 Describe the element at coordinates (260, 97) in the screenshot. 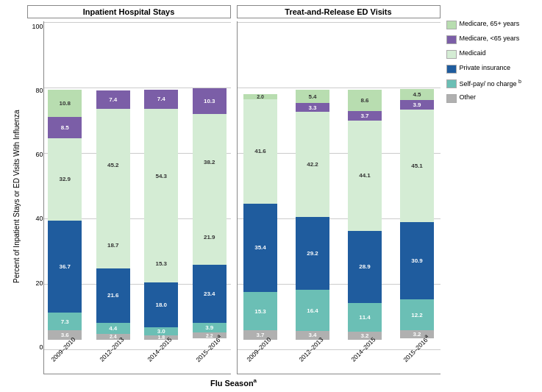

I see `segment-6: 2.0` at that location.